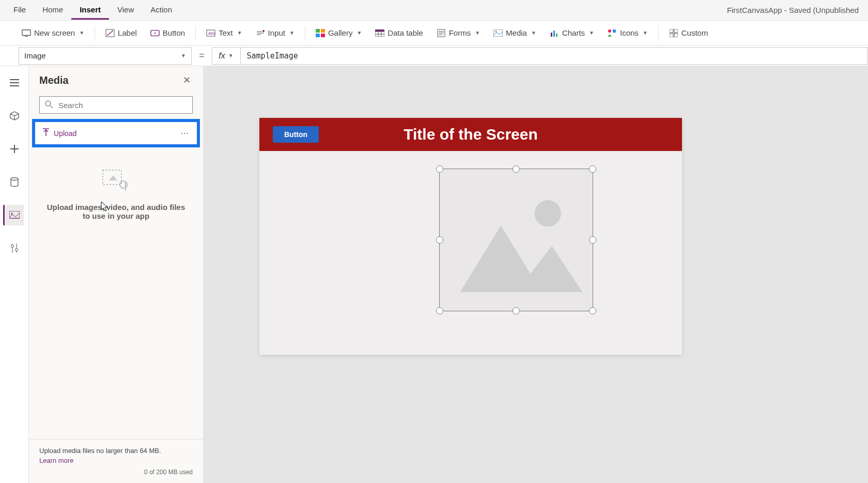 This screenshot has height=483, width=868. Describe the element at coordinates (53, 33) in the screenshot. I see `new-screen-button: New screen ▼` at that location.